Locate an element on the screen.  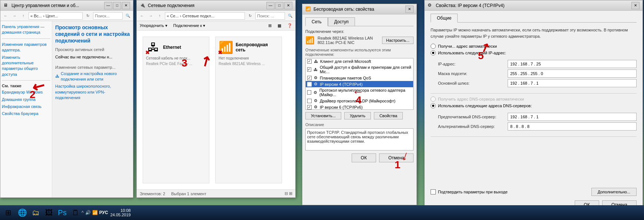
win1-forward: → is located at coordinates (14, 16).